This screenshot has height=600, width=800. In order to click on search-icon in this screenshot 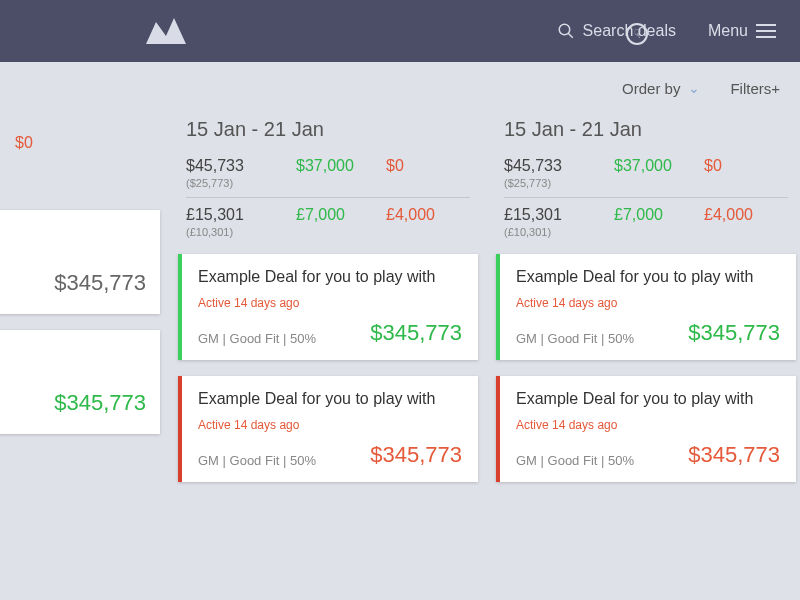, I will do `click(566, 31)`.